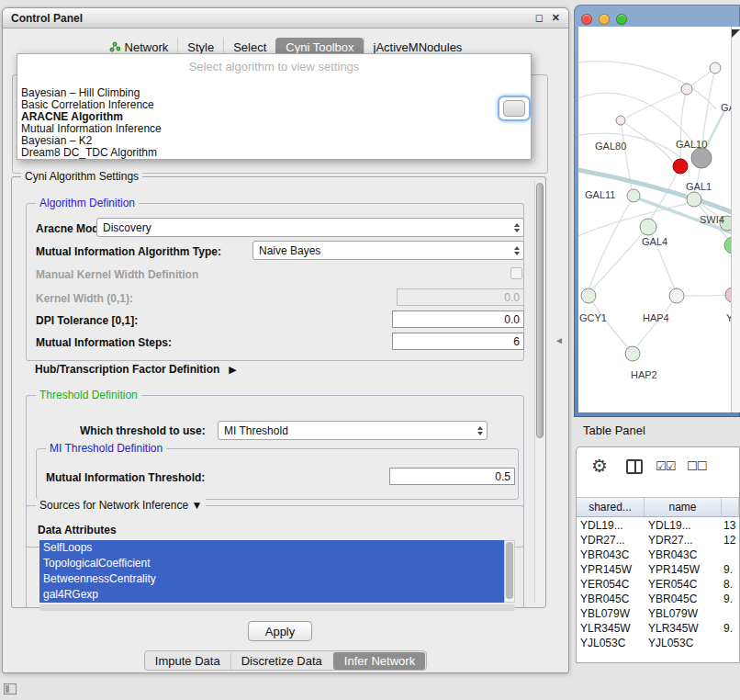 The height and width of the screenshot is (700, 740). What do you see at coordinates (107, 448) in the screenshot?
I see `mi-threshold-definition-title: MI Threshold Definition` at bounding box center [107, 448].